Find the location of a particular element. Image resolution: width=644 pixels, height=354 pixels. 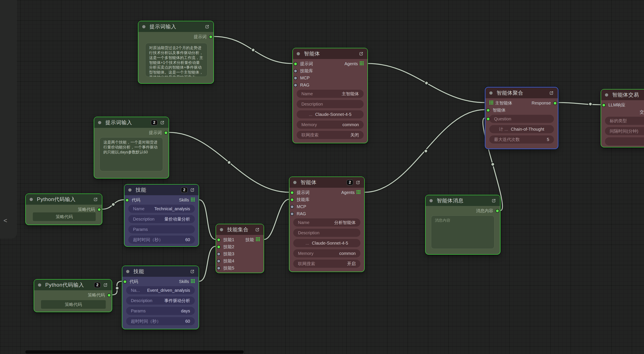

field-pill: Name主智能体 is located at coordinates (330, 94).